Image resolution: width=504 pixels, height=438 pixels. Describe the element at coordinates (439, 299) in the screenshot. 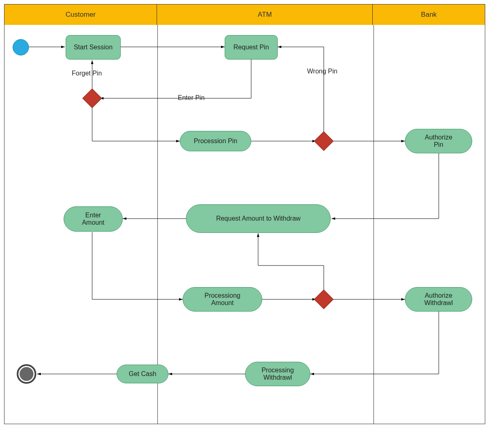

I see `node-authorize-withdrawl: Authorize Withdrawl` at that location.